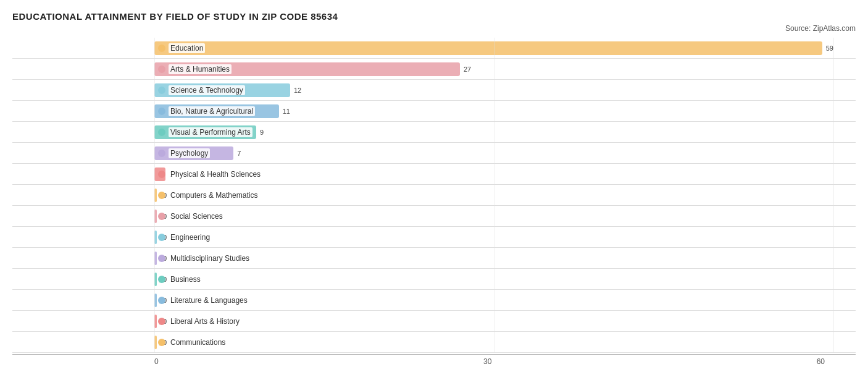 The height and width of the screenshot is (390, 868). What do you see at coordinates (434, 342) in the screenshot?
I see `bar-row: 0Communications` at bounding box center [434, 342].